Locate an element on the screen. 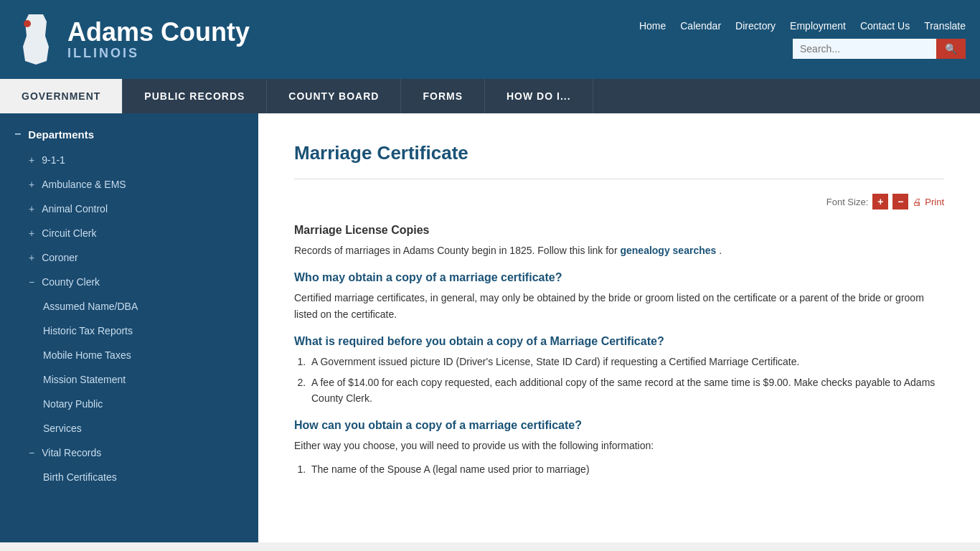  sidebar-label-animal: Animal Control is located at coordinates (75, 209).